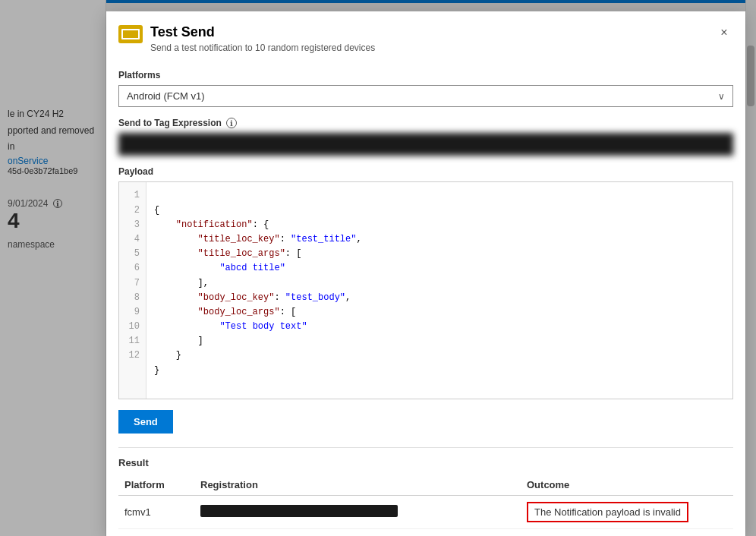  I want to click on line-num-6: 6, so click(132, 269).